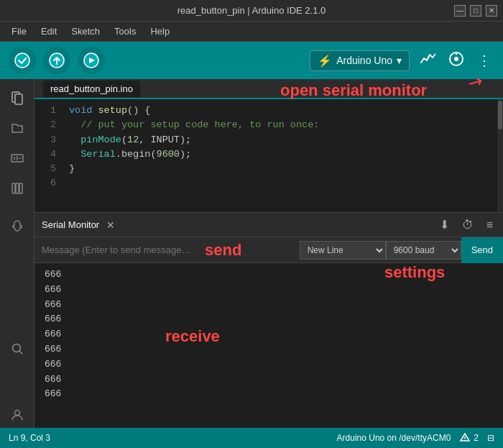 The image size is (503, 448). What do you see at coordinates (415, 438) in the screenshot?
I see `status-bar-right: Arduino Uno on /dev/ttyACM0 2 ⊟` at bounding box center [415, 438].